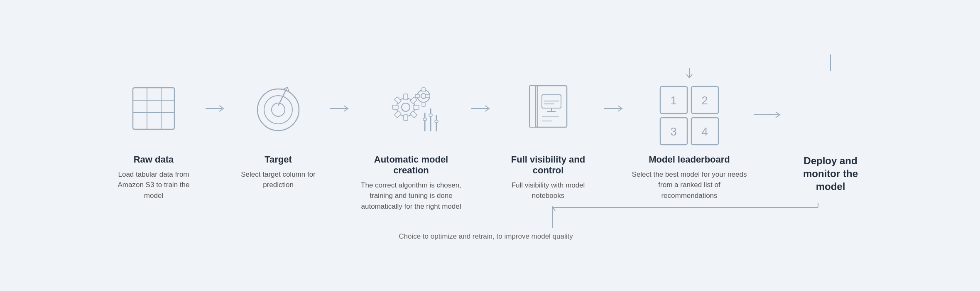 This screenshot has width=980, height=291. What do you see at coordinates (411, 109) in the screenshot?
I see `auto-model-icon-area` at bounding box center [411, 109].